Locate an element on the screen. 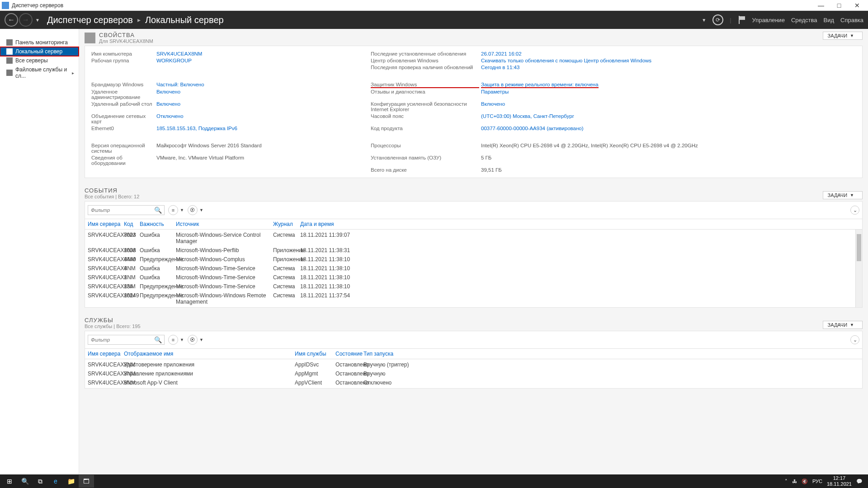  event-row: SRVK4UCEAX8NM1008ОшибкаMicrosoft-Windows… is located at coordinates (470, 250).